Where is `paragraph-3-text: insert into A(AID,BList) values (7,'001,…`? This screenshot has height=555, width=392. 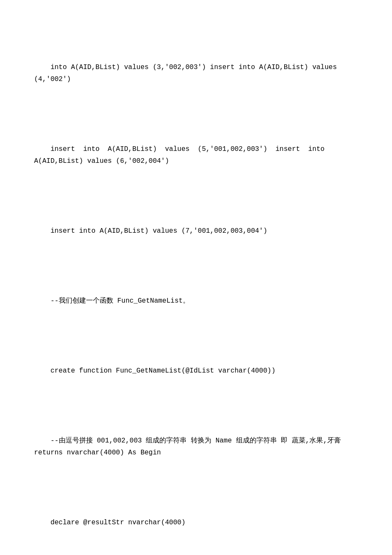
paragraph-3-text: insert into A(AID,BList) values (7,'001,… is located at coordinates (159, 231).